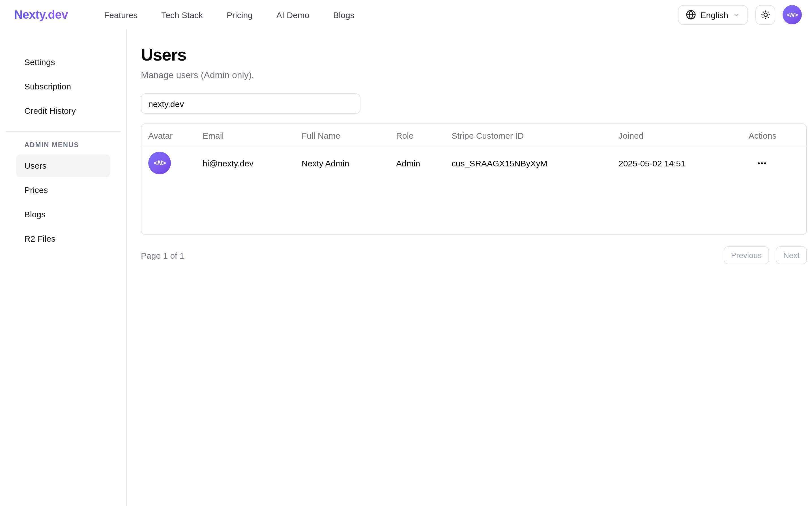 This screenshot has width=812, height=506. I want to click on cell-role: Admin, so click(417, 163).